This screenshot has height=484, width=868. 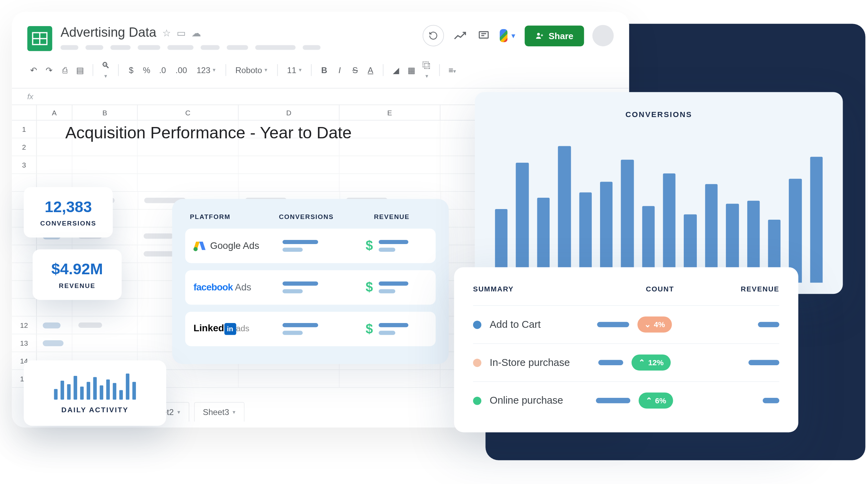 I want to click on column-header: SUMMARY, so click(x=539, y=289).